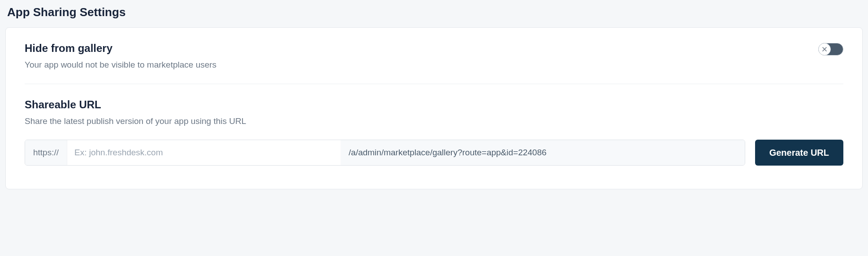 The image size is (868, 256). Describe the element at coordinates (46, 153) in the screenshot. I see `url-protocol-prefix: https://` at that location.